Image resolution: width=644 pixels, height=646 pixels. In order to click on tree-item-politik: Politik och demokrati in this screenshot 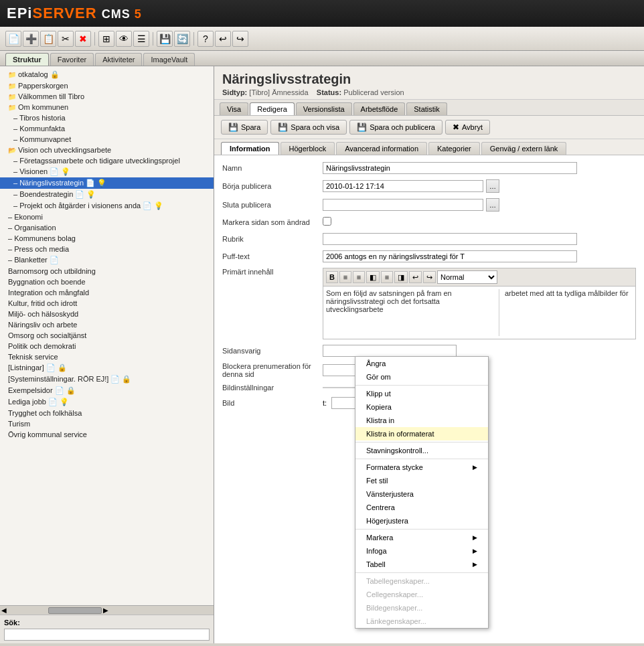, I will do `click(107, 346)`.